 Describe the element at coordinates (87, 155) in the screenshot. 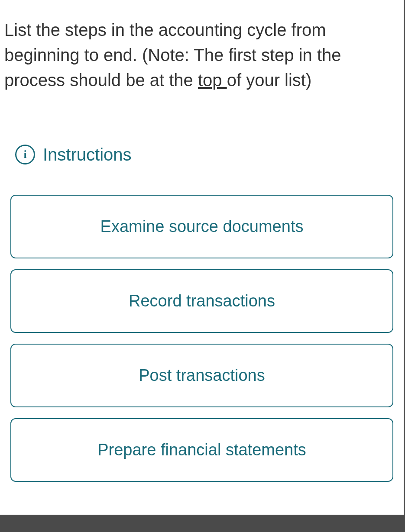

I see `instructions-label: Instructions` at that location.